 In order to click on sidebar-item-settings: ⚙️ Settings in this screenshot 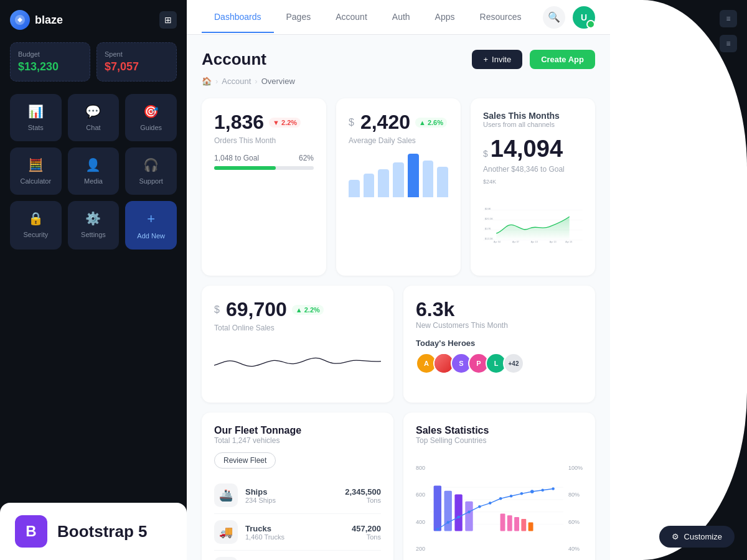, I will do `click(93, 225)`.